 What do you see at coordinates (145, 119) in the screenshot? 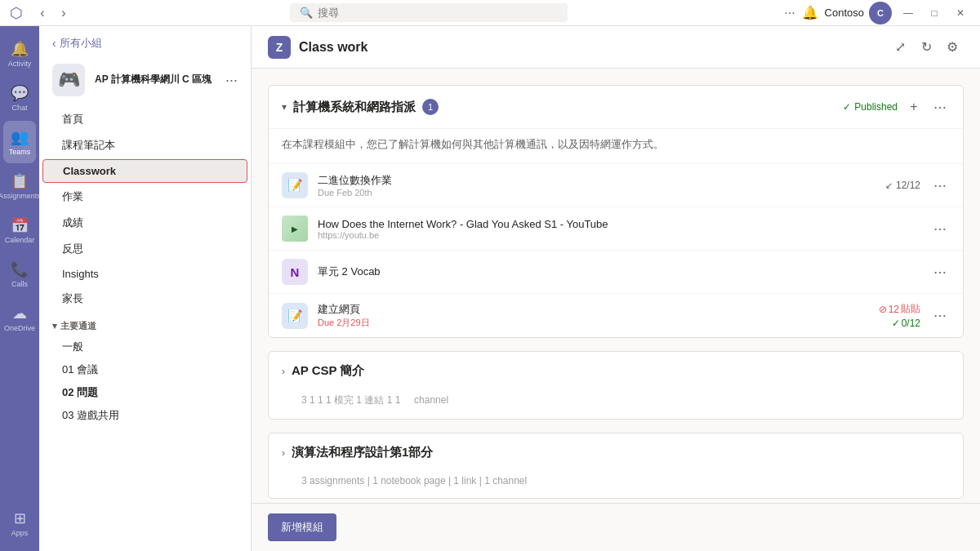
I see `sidebar-nav-home: 首頁` at bounding box center [145, 119].